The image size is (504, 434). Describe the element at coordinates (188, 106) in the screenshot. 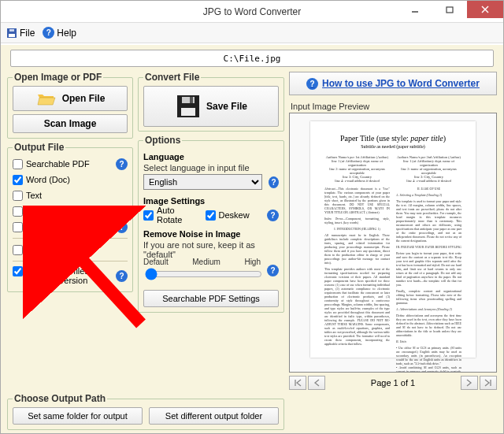

I see `floppy-save-icon` at that location.